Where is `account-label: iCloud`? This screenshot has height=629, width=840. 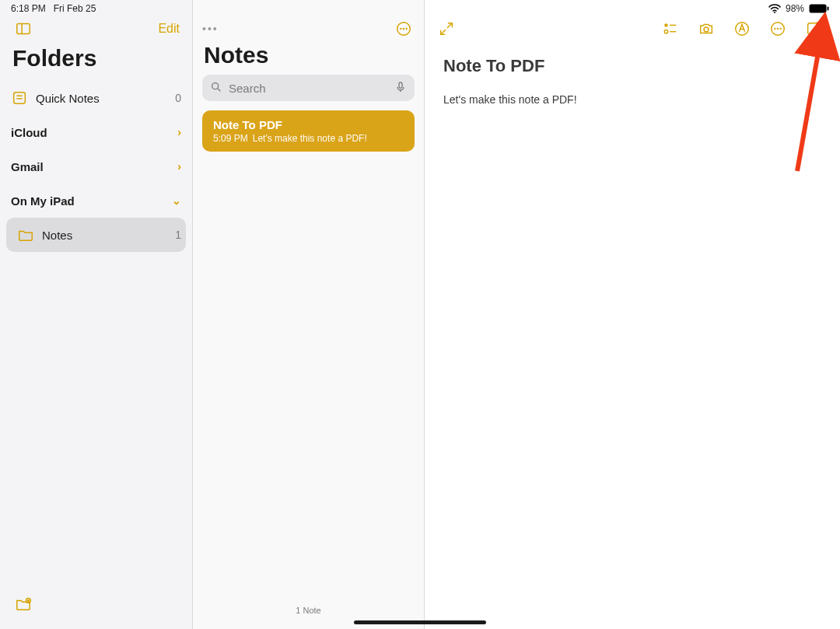
account-label: iCloud is located at coordinates (90, 132).